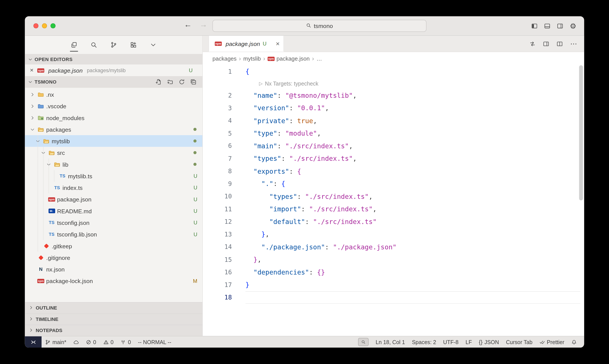  I want to click on status-warnings: 0, so click(108, 342).